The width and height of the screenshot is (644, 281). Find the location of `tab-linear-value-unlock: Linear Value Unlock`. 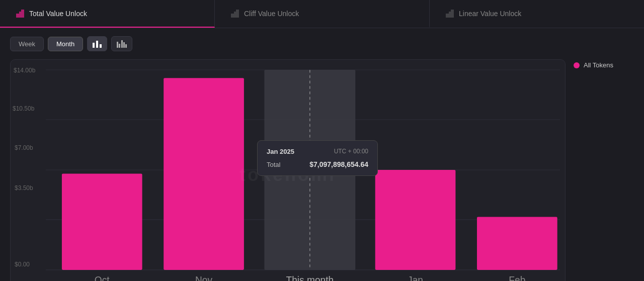

tab-linear-value-unlock: Linear Value Unlock is located at coordinates (537, 14).